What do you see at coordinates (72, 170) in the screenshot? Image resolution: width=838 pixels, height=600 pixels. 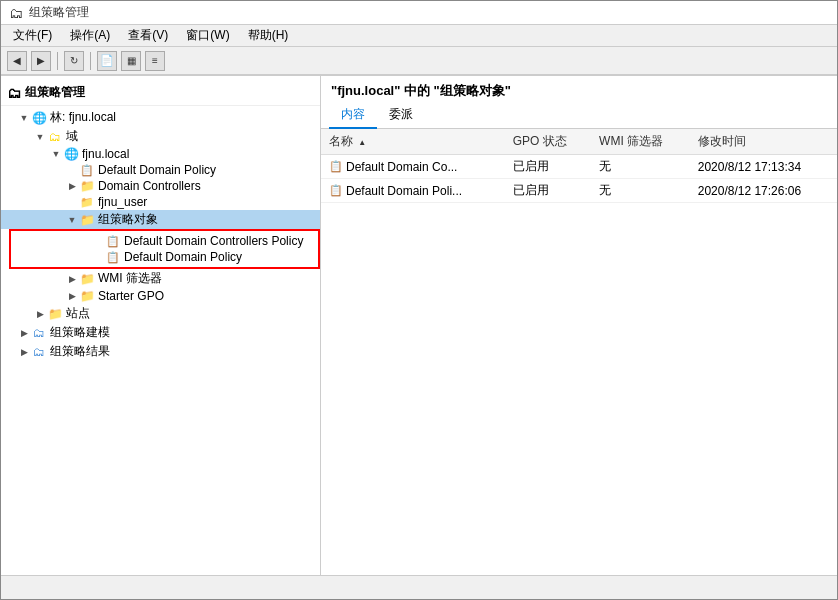 I see `tree-toggle-ddp-leaf` at bounding box center [72, 170].